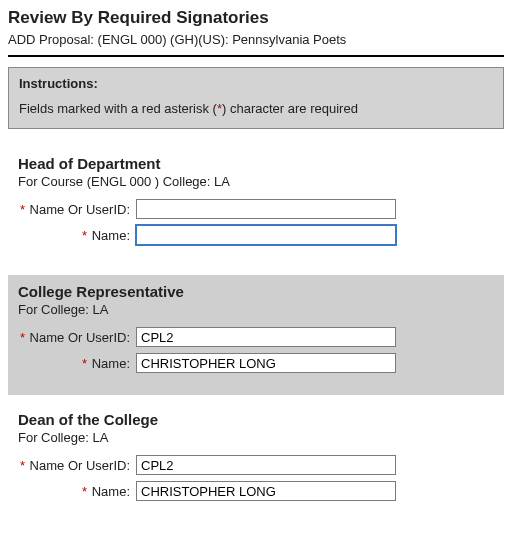 The image size is (512, 539). Describe the element at coordinates (256, 18) in the screenshot. I see `page-title: Review By Required Signatories` at that location.